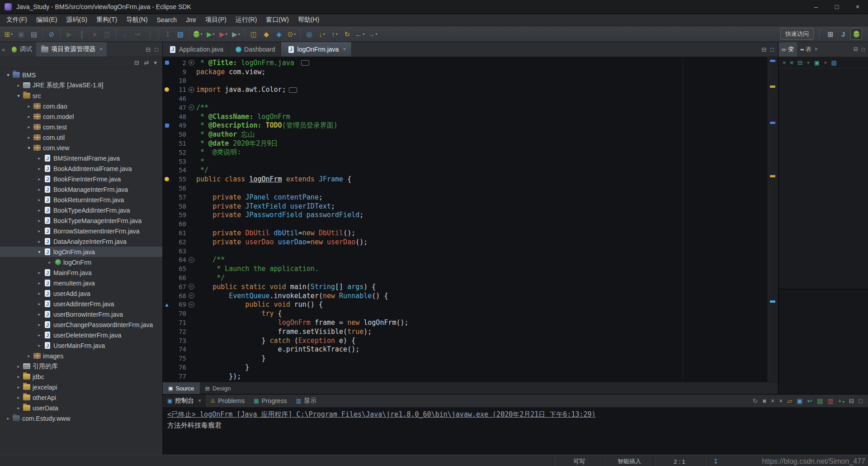 Image resolution: width=868 pixels, height=466 pixels. What do you see at coordinates (137, 62) in the screenshot?
I see `collapse-all-button: ⊟` at bounding box center [137, 62].